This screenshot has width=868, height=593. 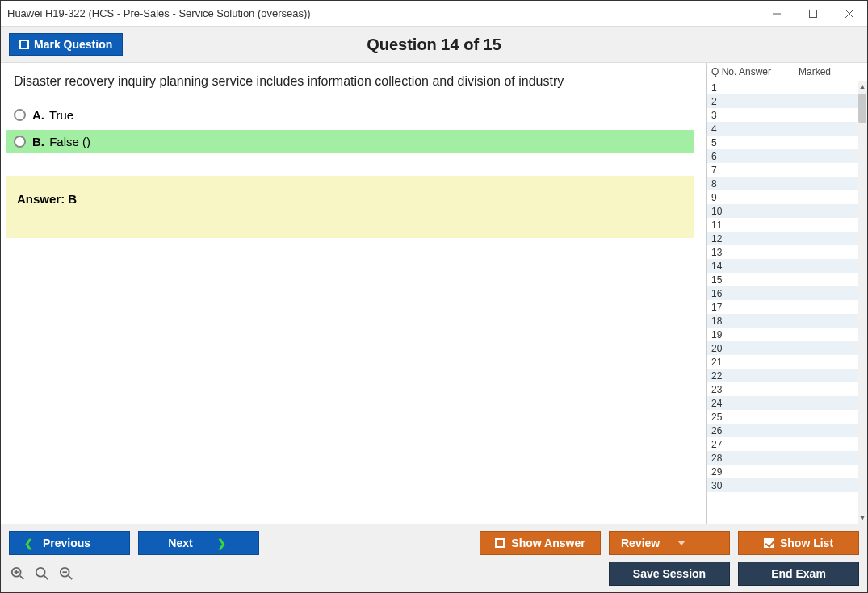 I want to click on list-row: 30, so click(x=782, y=486).